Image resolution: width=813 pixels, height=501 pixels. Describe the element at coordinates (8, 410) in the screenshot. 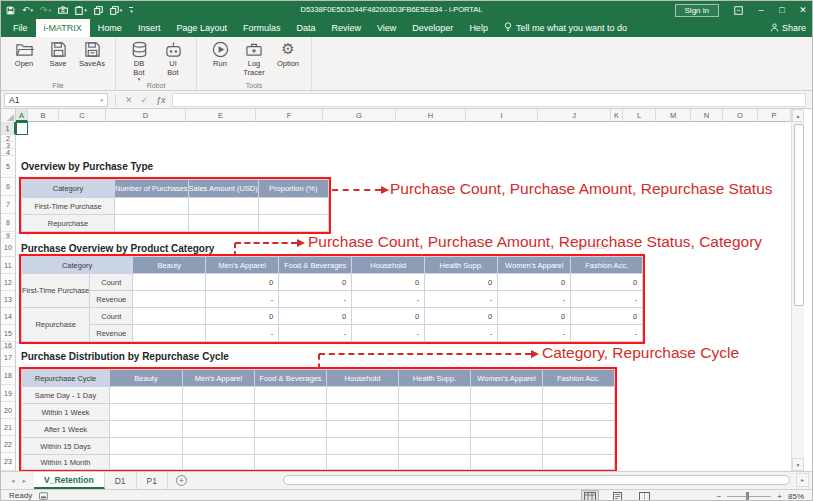

I see `row-header: 20` at that location.